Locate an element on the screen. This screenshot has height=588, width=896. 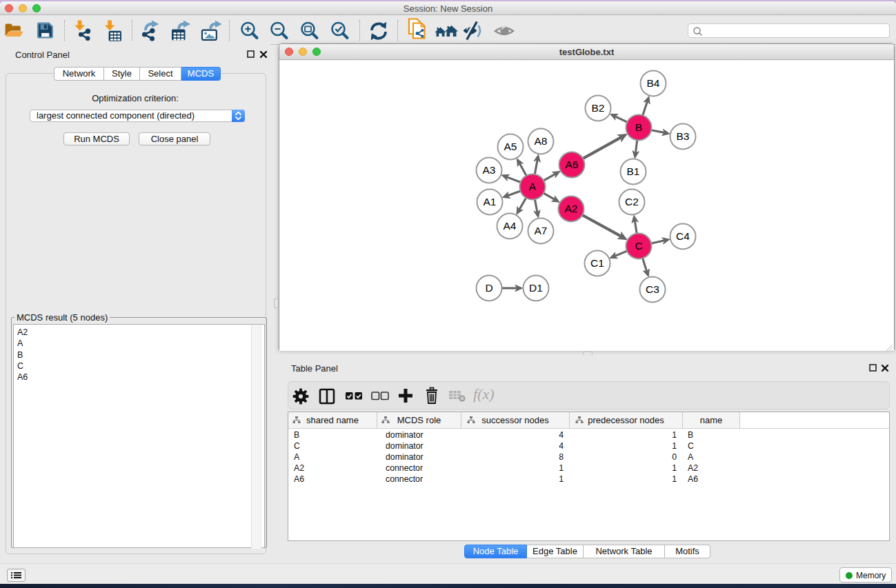
svg-text: B2 is located at coordinates (599, 108).